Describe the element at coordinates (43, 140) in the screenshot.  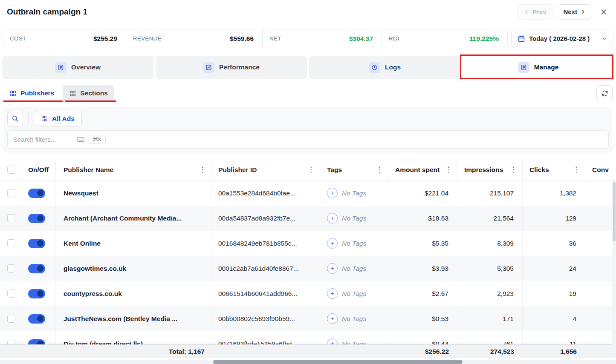
I see `search-filters-input` at that location.